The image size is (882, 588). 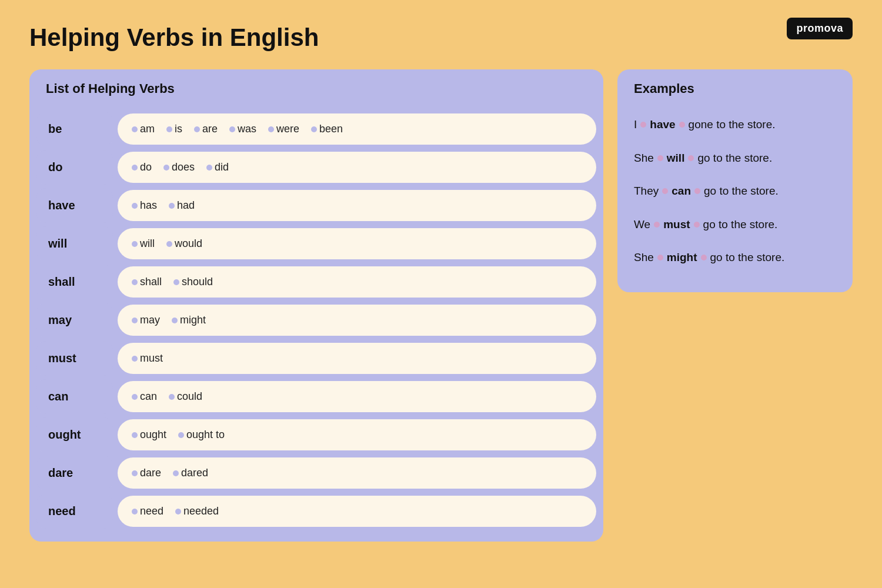 What do you see at coordinates (316, 243) in the screenshot?
I see `verb-row: willwillwould` at bounding box center [316, 243].